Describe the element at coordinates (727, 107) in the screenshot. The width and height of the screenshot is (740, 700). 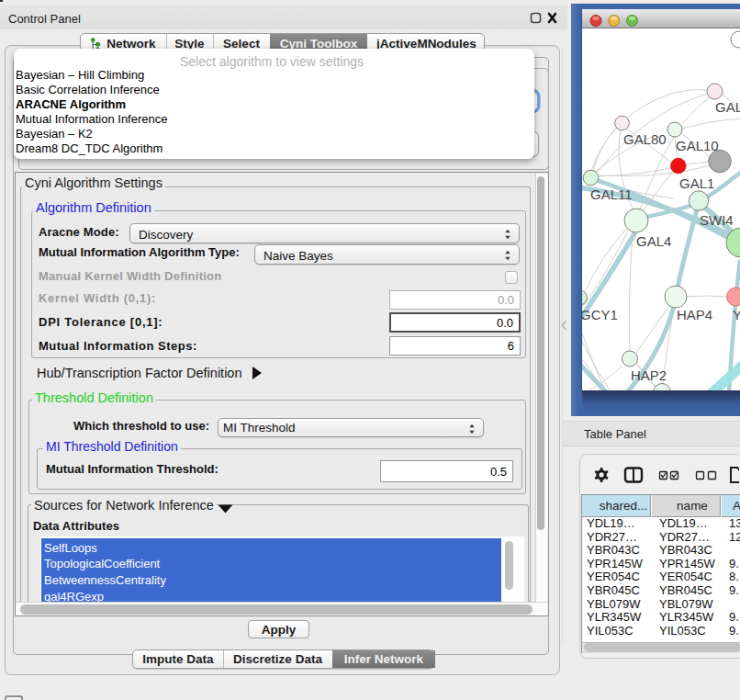
I see `svg-text: GAL` at that location.